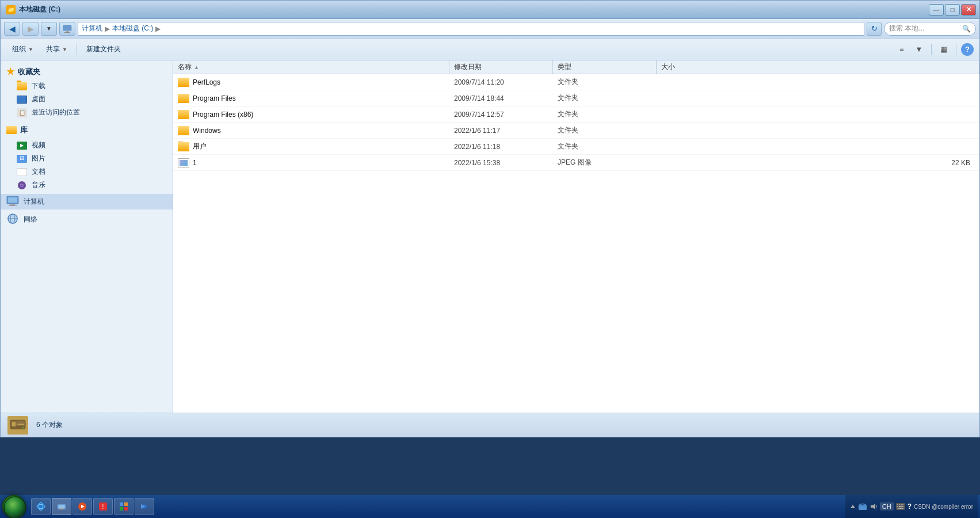 The image size is (980, 518). Describe the element at coordinates (818, 67) in the screenshot. I see `col-header-size: 大小` at that location.